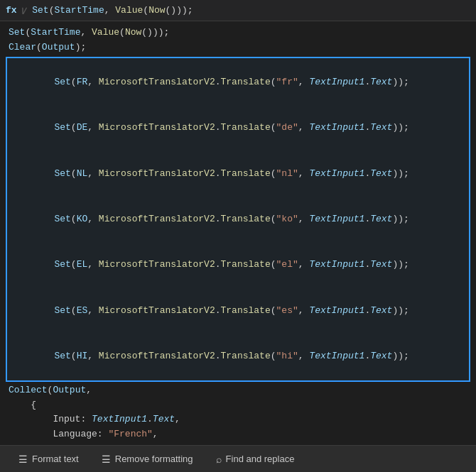 This screenshot has width=476, height=472. What do you see at coordinates (23, 459) in the screenshot?
I see `format-text-icon: ☰` at bounding box center [23, 459].